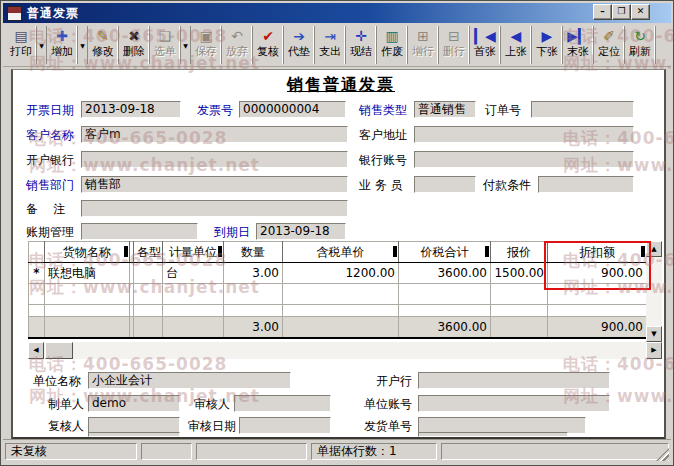  What do you see at coordinates (520, 274) in the screenshot?
I see `cell-quote: 1500.00` at bounding box center [520, 274].